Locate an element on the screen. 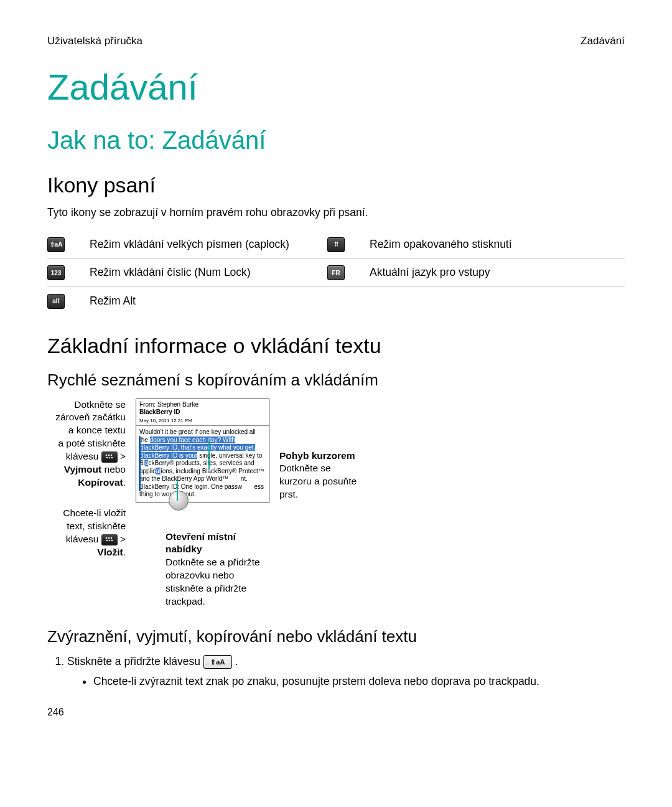 The image size is (672, 807). quick-heading: Rychlé seznámení s kopírováním a vkládán… is located at coordinates (336, 380).